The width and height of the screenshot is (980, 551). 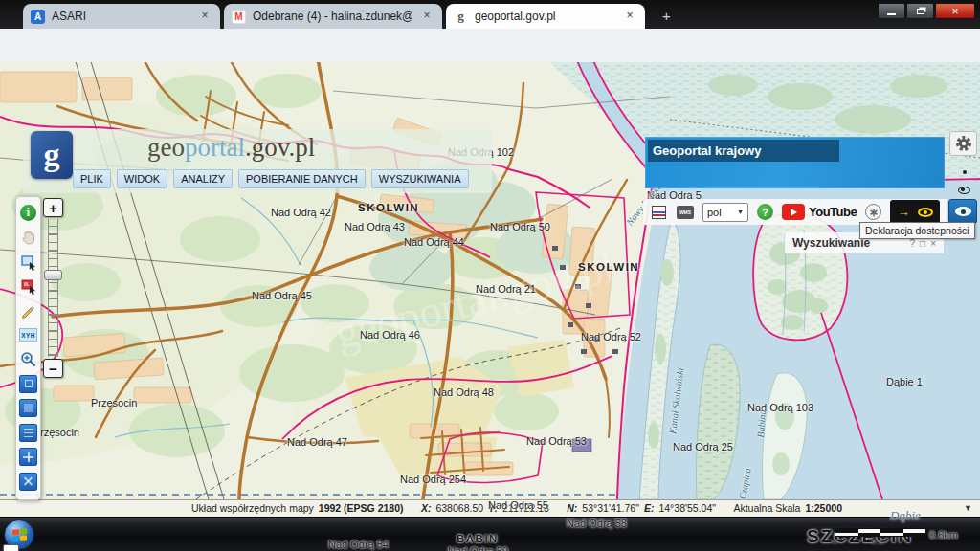 I want to click on geoportal-favicon-icon: g, so click(x=461, y=17).